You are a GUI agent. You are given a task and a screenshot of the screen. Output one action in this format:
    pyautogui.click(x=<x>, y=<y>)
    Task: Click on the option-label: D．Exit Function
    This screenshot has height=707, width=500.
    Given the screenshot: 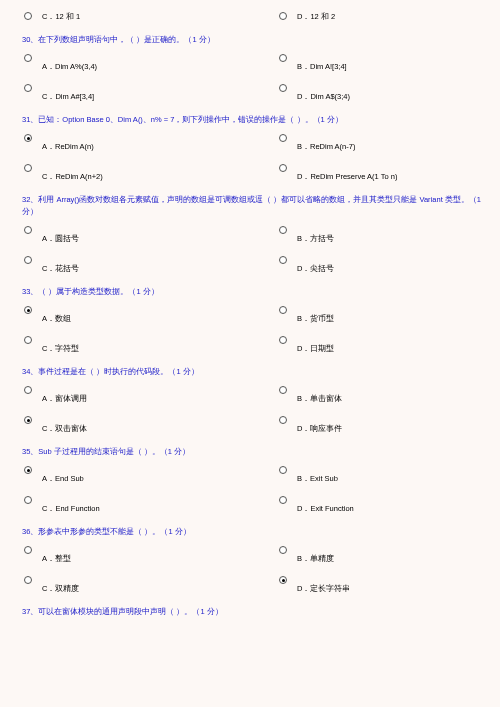 What is the action you would take?
    pyautogui.click(x=326, y=504)
    